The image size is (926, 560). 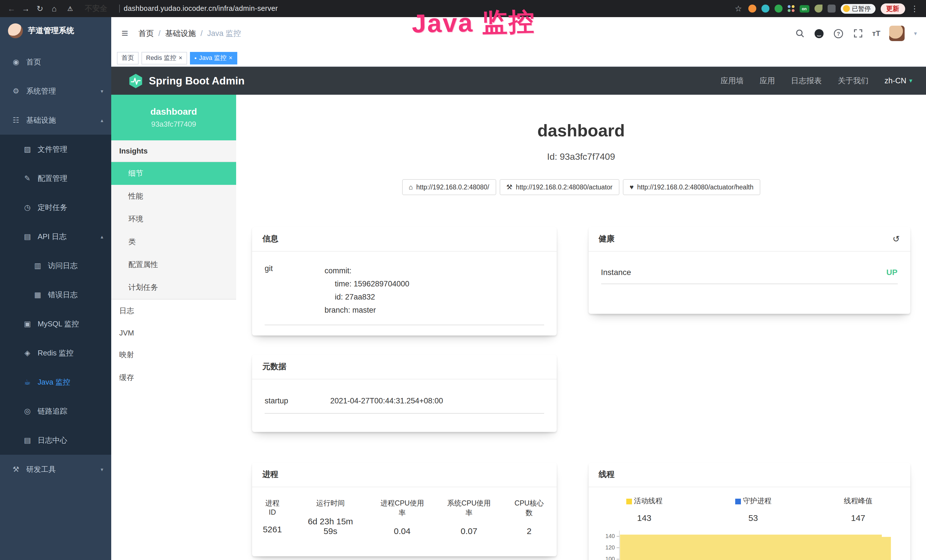 What do you see at coordinates (146, 33) in the screenshot?
I see `breadcrumb-home: 首页` at bounding box center [146, 33].